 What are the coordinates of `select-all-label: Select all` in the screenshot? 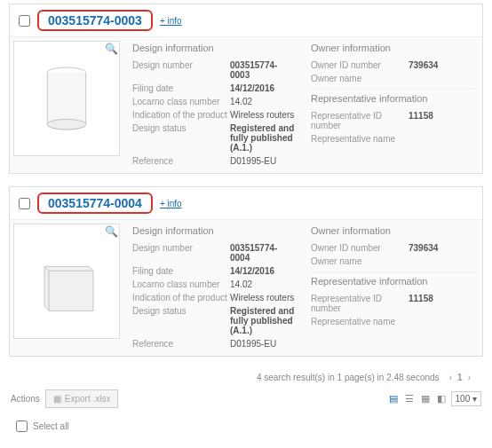 It's located at (52, 426).